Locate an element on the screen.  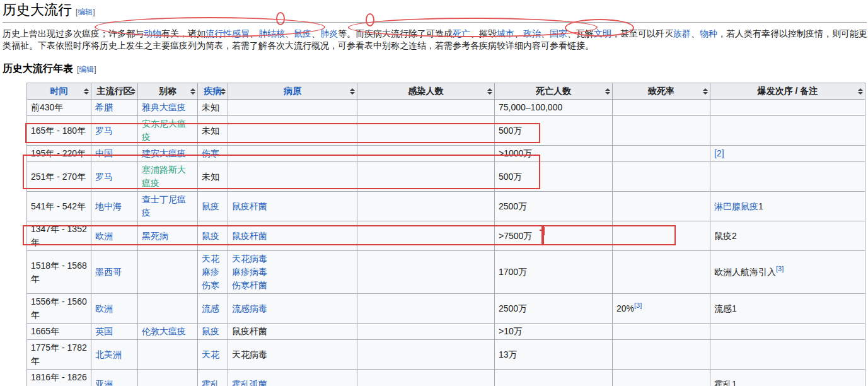
wiki-link: 流感 is located at coordinates (211, 308).